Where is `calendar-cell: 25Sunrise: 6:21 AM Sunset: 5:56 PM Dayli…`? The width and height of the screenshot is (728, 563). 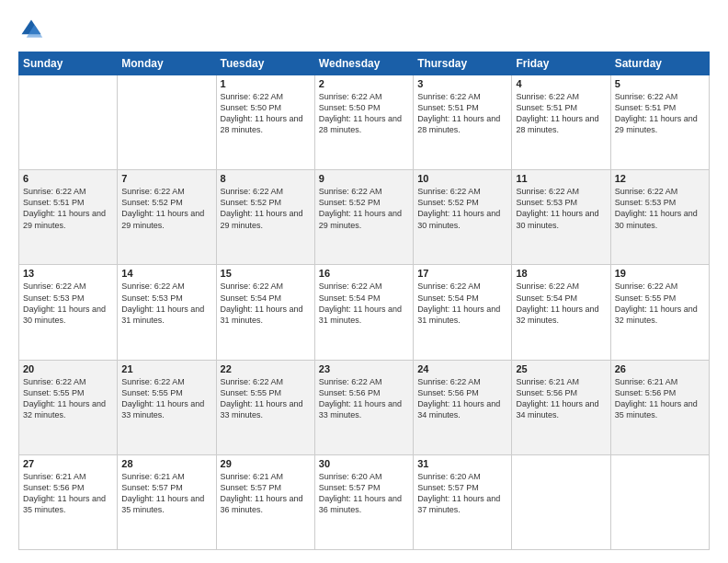 calendar-cell: 25Sunrise: 6:21 AM Sunset: 5:56 PM Dayli… is located at coordinates (561, 407).